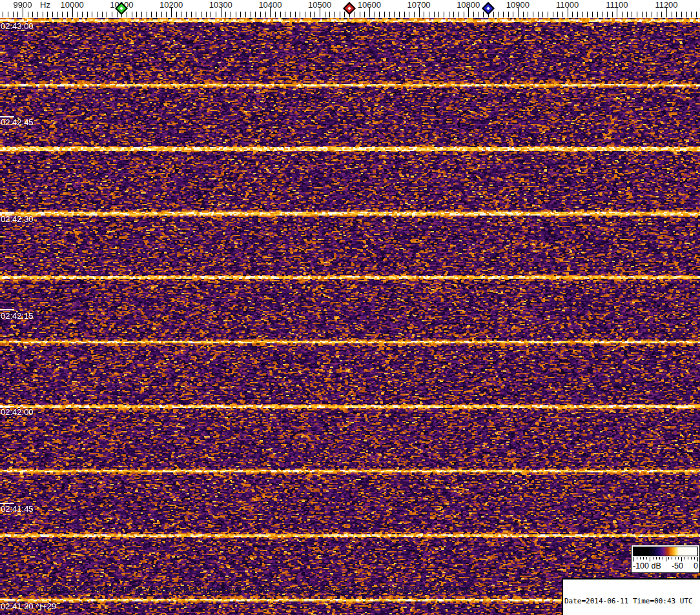 This screenshot has height=615, width=700. I want to click on ruler-frequency-label: 10400, so click(270, 5).